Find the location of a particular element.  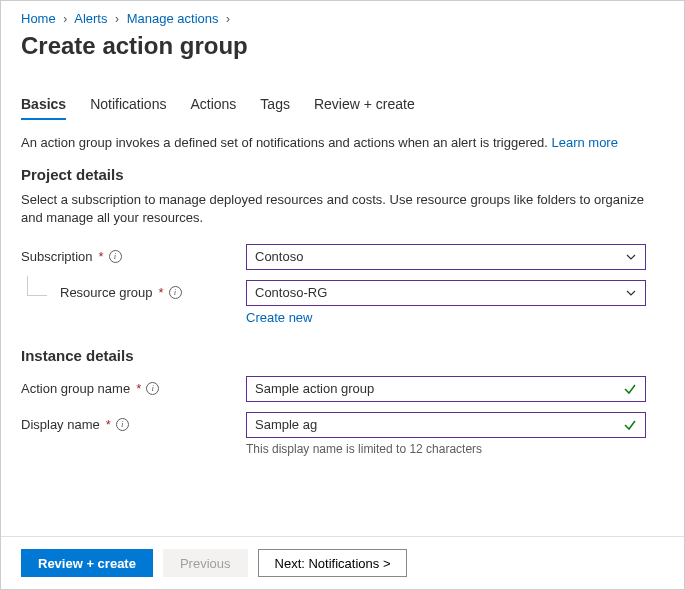

resource-group-label: Resource group is located at coordinates (106, 292).